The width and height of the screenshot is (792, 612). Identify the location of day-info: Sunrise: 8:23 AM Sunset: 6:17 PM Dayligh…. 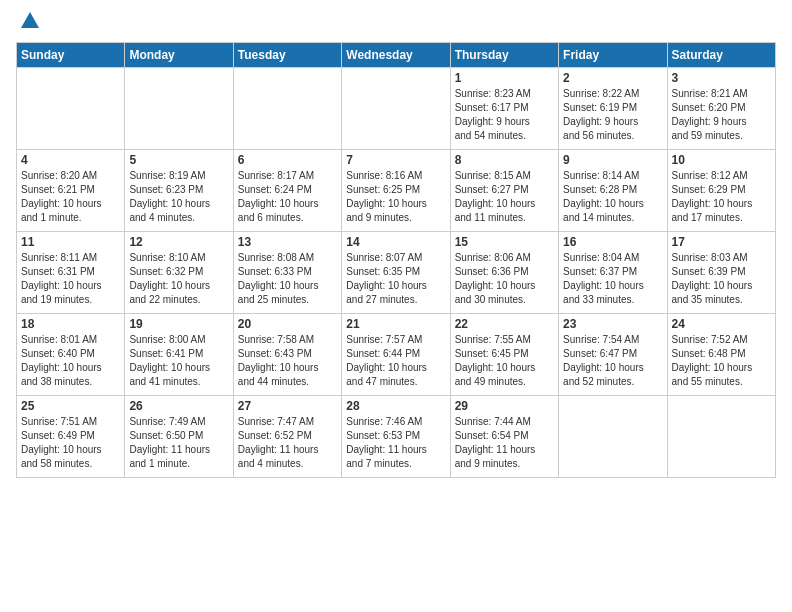
(504, 115).